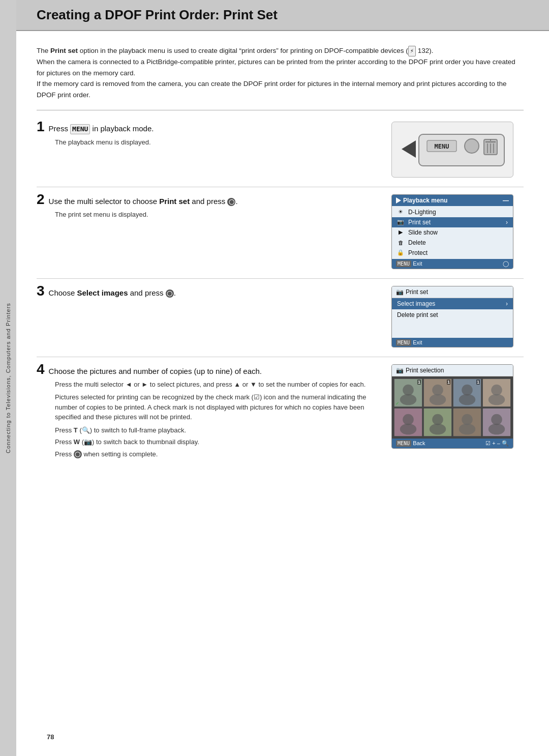  What do you see at coordinates (218, 419) in the screenshot?
I see `step-4-sub: Press the multi selector ◄ or ► to selec…` at bounding box center [218, 419].